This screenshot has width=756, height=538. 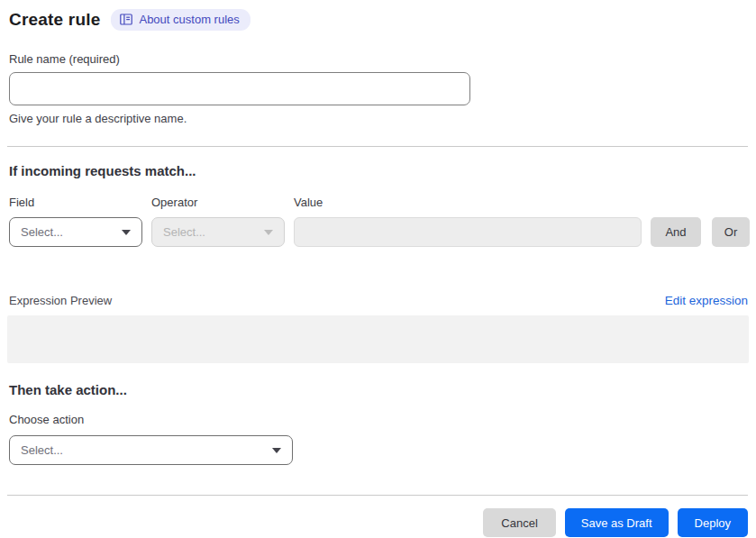 What do you see at coordinates (378, 171) in the screenshot?
I see `match-section-heading: If incoming requests match...` at bounding box center [378, 171].